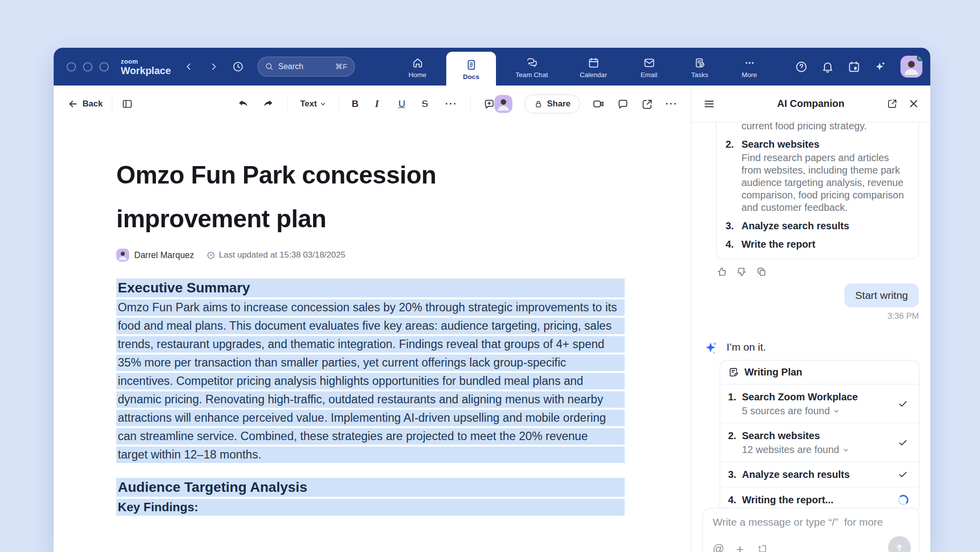 Image resolution: width=980 pixels, height=552 pixels. I want to click on nav-back-icon, so click(189, 67).